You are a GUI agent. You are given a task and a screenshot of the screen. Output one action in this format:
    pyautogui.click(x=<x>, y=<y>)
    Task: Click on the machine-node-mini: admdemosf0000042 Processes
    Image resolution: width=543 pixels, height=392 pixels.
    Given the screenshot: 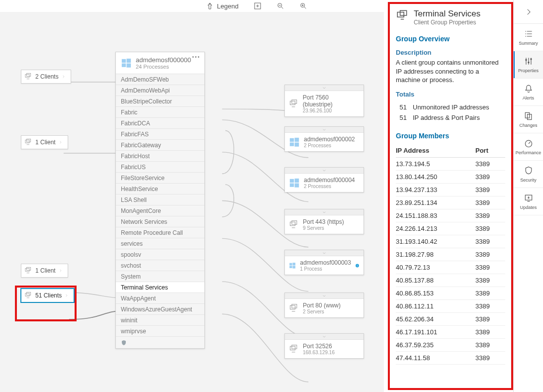 What is the action you would take?
    pyautogui.click(x=324, y=180)
    